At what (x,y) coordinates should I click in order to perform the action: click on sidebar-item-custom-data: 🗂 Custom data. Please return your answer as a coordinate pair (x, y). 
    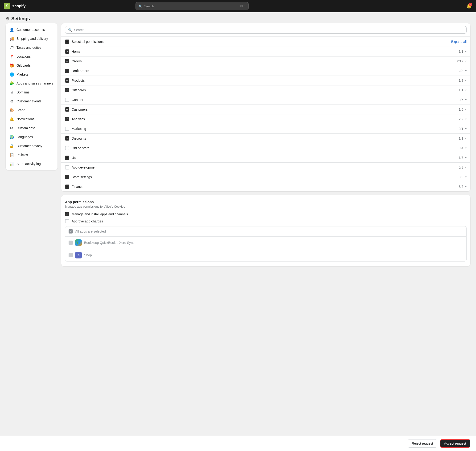
    Looking at the image, I should click on (32, 128).